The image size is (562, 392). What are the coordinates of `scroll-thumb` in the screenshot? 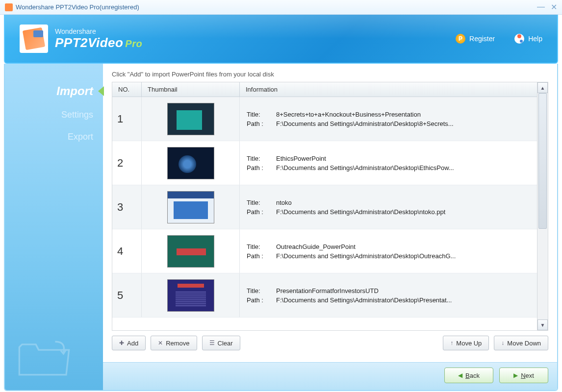 It's located at (542, 161).